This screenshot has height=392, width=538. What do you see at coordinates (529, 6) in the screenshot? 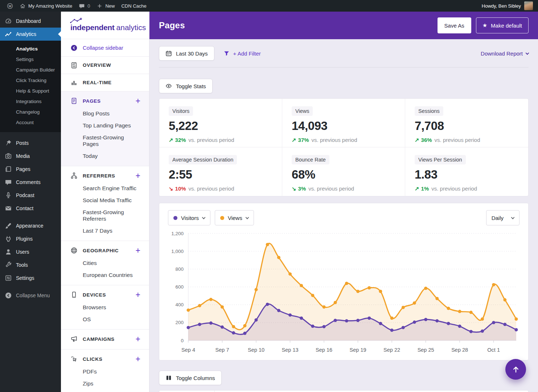
I see `user-avatar` at bounding box center [529, 6].